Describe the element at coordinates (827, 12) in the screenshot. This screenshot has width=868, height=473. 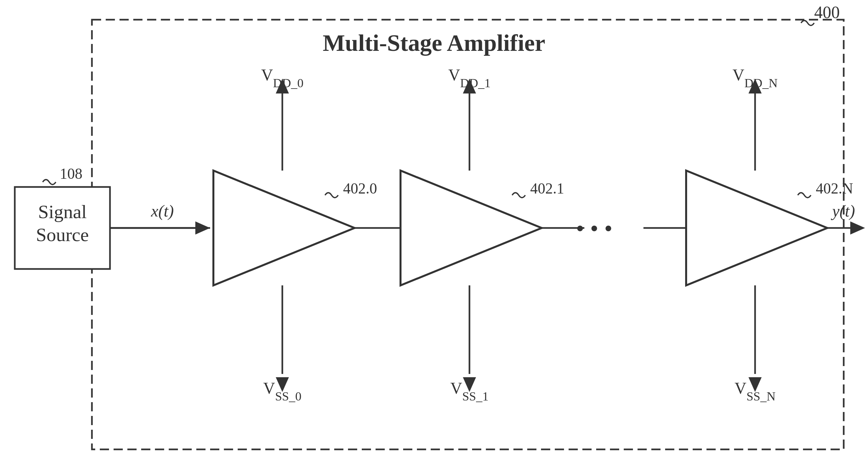
I see `ref-400: 400` at that location.